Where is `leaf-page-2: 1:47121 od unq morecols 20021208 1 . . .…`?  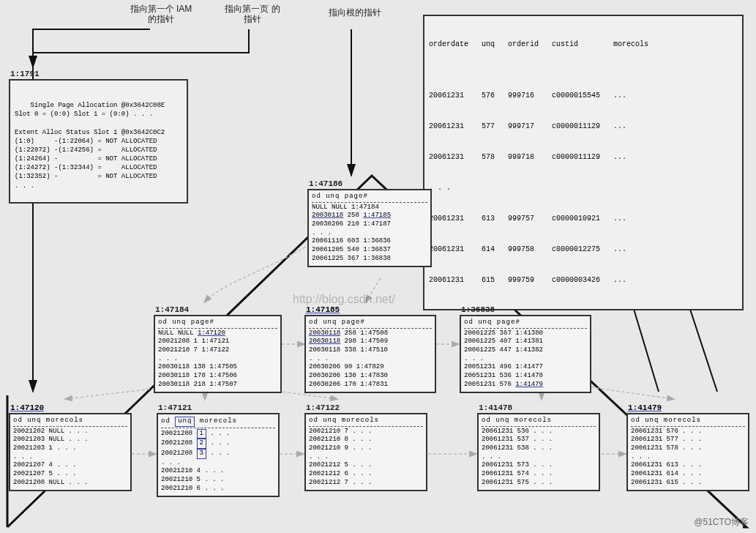
leaf-page-2: 1:47121 od unq morecols 20021208 1 . . .… is located at coordinates (218, 455).